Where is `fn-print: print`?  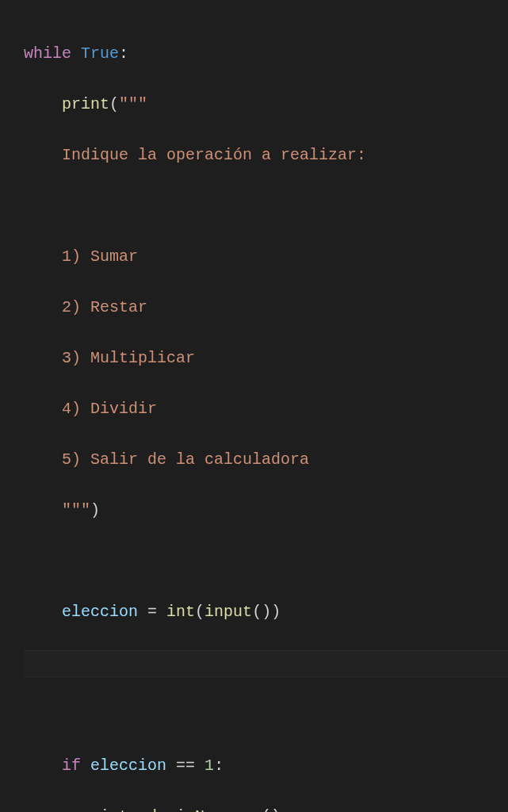 fn-print: print is located at coordinates (86, 105).